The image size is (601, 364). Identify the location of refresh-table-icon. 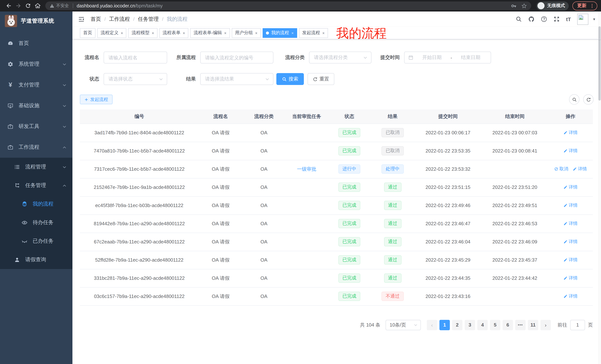
(588, 99).